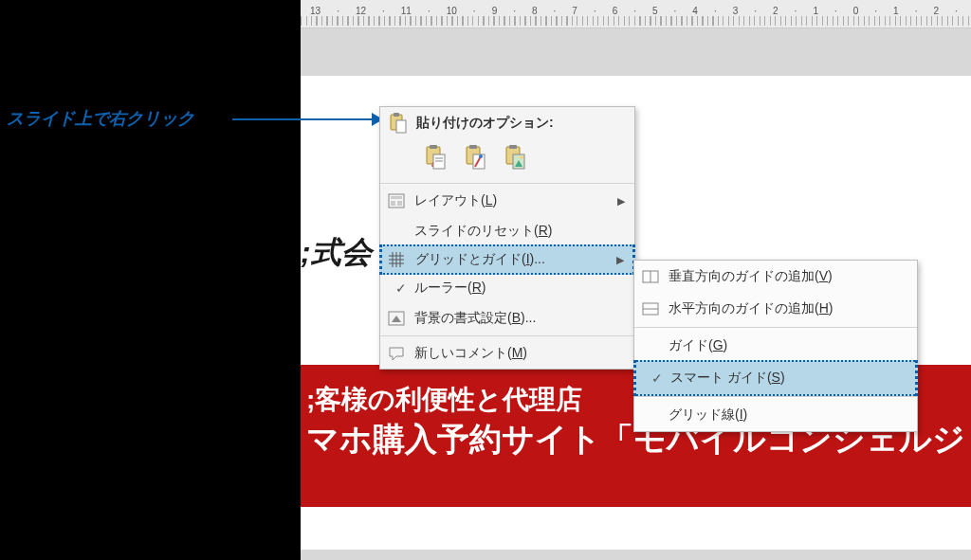 The height and width of the screenshot is (560, 971). I want to click on menu-ruler: ✓ ルーラー(R), so click(507, 288).